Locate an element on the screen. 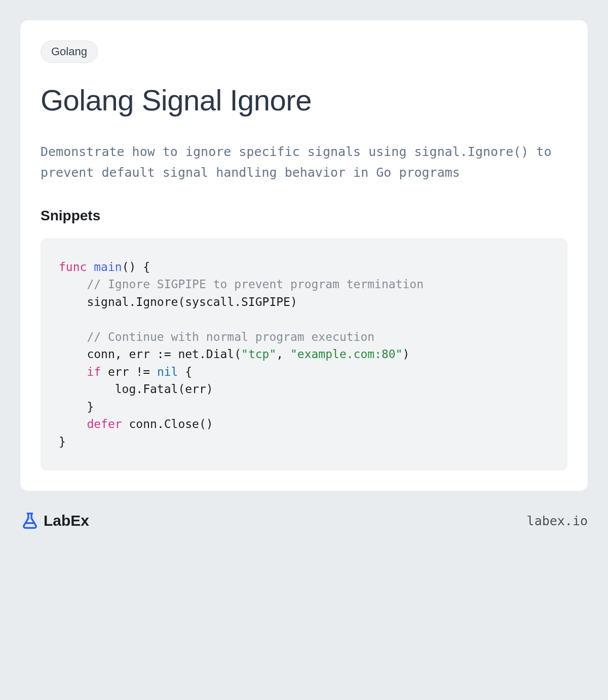 Image resolution: width=608 pixels, height=700 pixels. domain-text: labex.io is located at coordinates (557, 521).